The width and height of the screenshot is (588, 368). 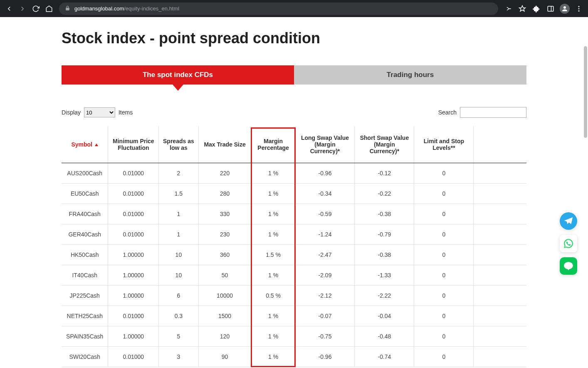 What do you see at coordinates (325, 276) in the screenshot?
I see `cell-long_swap: -2.09` at bounding box center [325, 276].